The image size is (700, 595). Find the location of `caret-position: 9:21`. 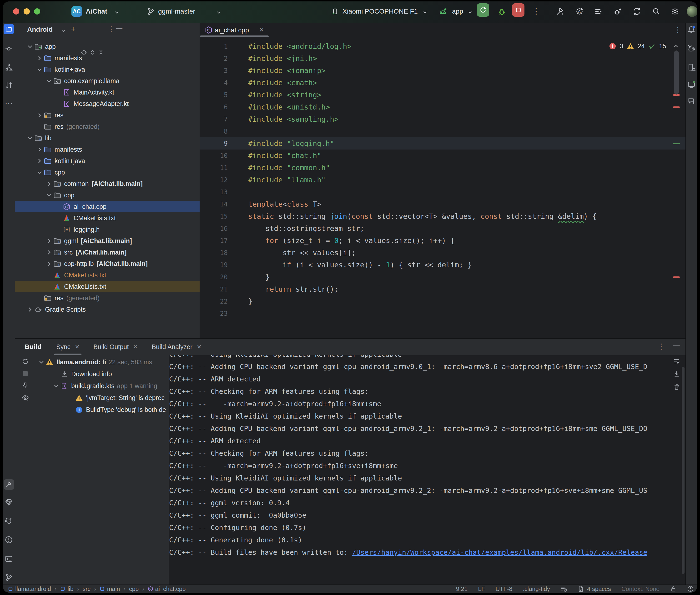

caret-position: 9:21 is located at coordinates (461, 589).